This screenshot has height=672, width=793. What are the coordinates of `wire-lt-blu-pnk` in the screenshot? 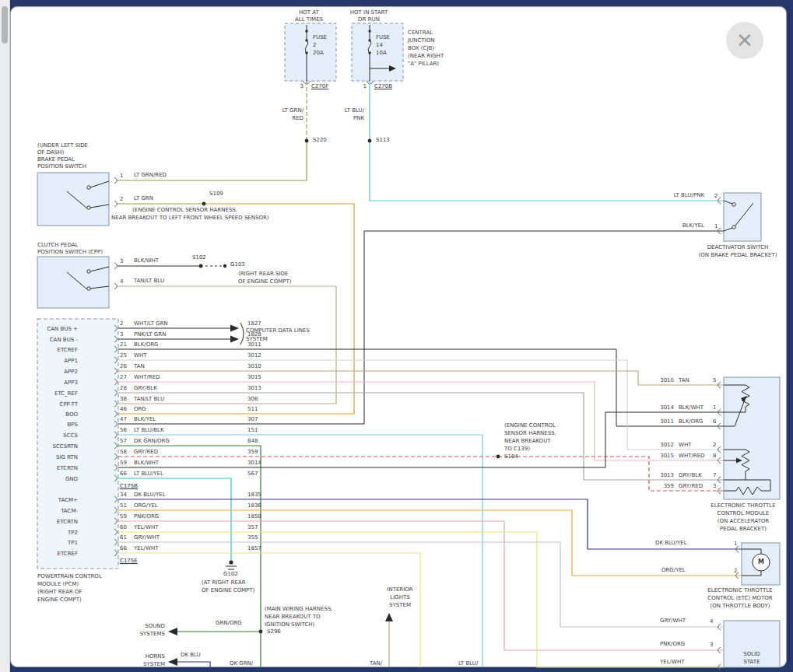 It's located at (546, 141).